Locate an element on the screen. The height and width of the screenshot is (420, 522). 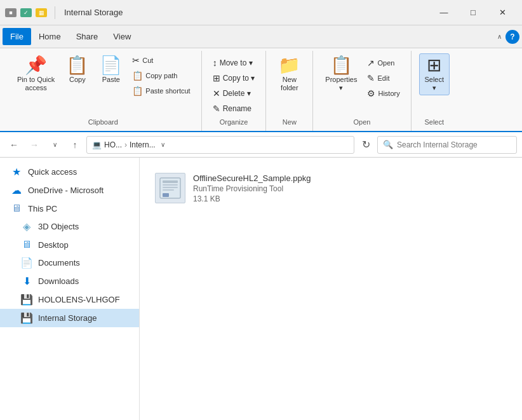
history-icon: ⚙ is located at coordinates (371, 93).